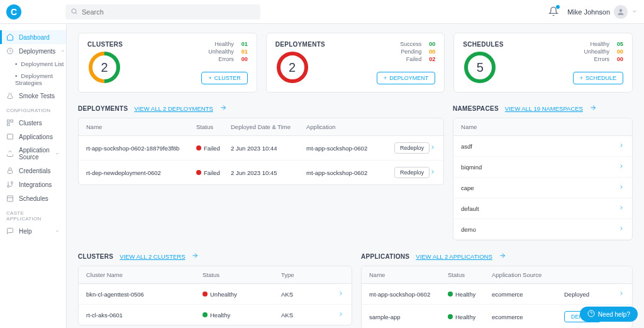  I want to click on sidebar-sub-deployment-list: •Deployment List, so click(33, 64).